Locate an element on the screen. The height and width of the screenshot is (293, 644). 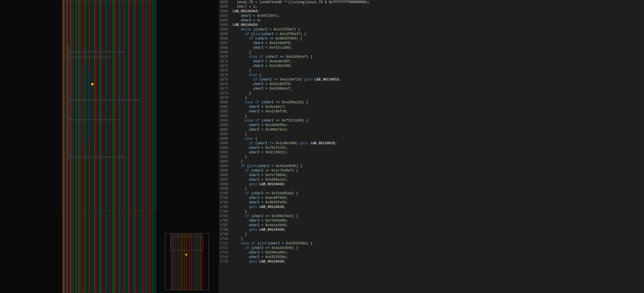
code-text: uVar3 = 0x6319e0f9; is located at coordinates (438, 43).